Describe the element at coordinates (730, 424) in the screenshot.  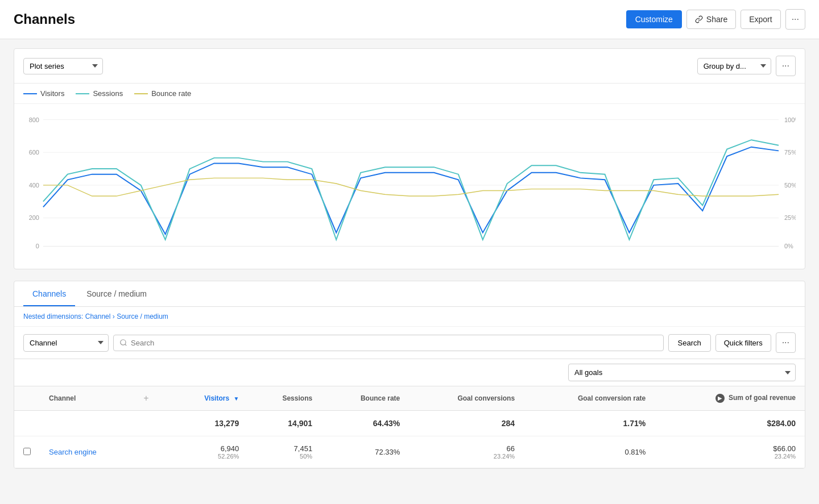
I see `summary-sum-goal-revenue: $284.00` at that location.